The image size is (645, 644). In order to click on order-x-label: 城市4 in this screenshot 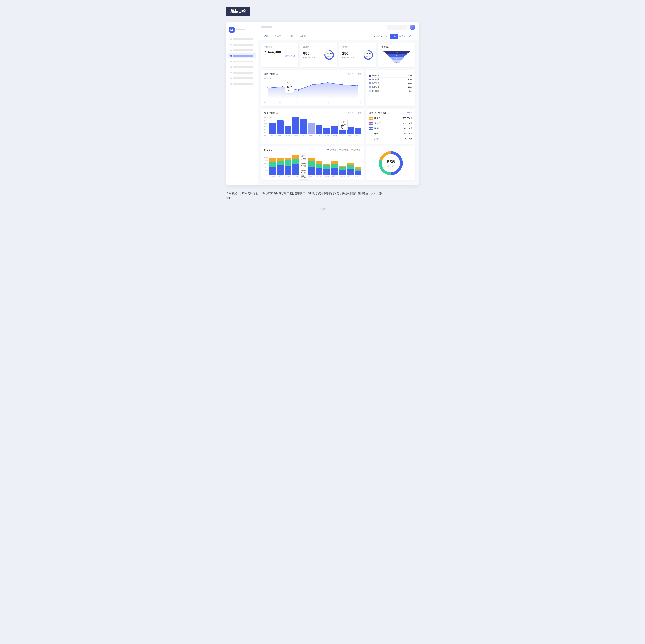, I will do `click(296, 176)`.